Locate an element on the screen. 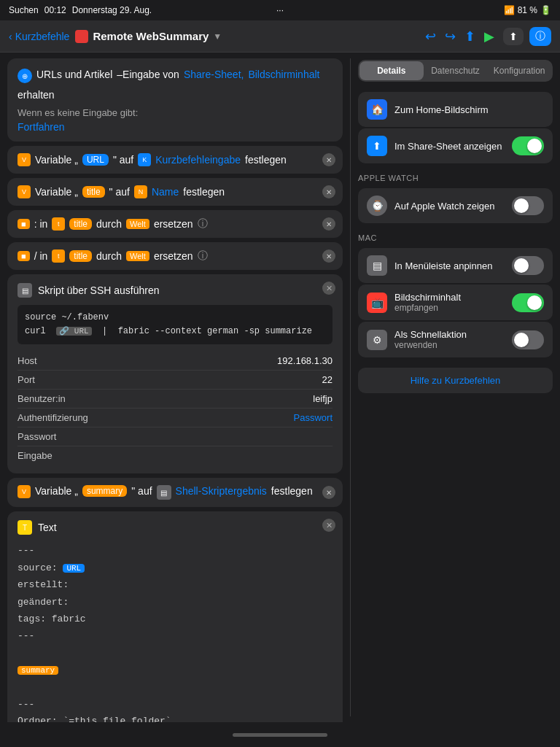  mac-item-quick: ⚙ Als Schnellaktion verwenden is located at coordinates (455, 340).